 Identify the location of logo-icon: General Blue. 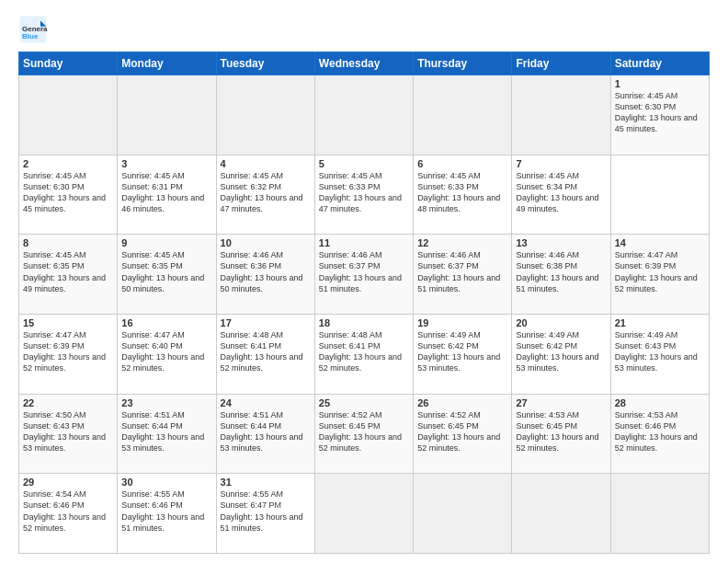
(33, 29).